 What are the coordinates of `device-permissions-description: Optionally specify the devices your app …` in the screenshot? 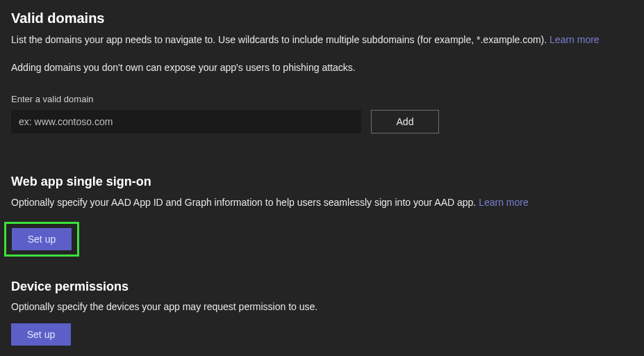 It's located at (322, 307).